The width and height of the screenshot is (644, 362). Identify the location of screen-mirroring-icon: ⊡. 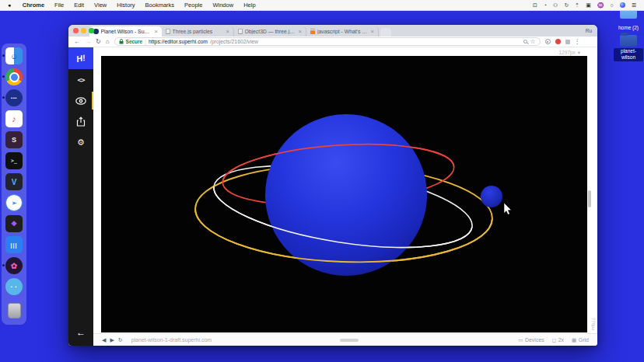
(535, 5).